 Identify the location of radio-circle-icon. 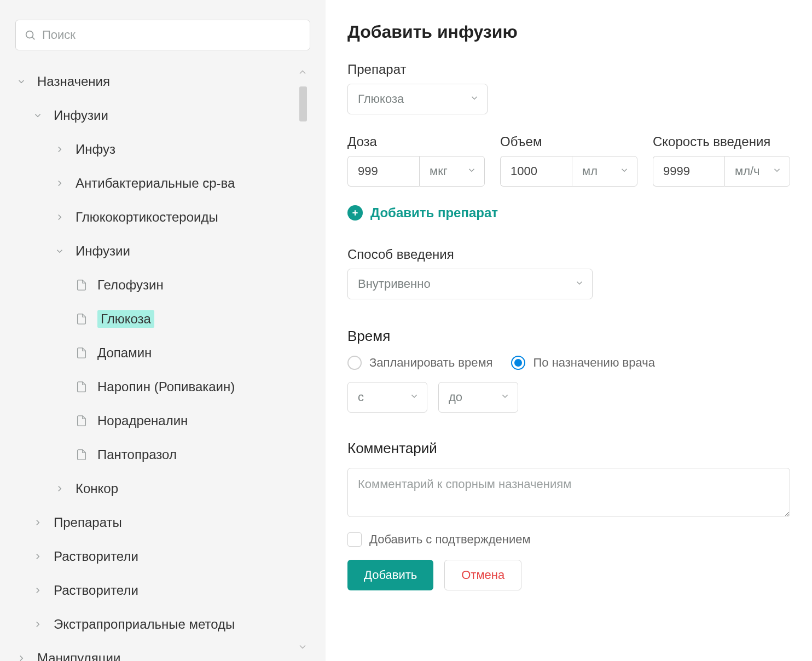
(355, 363).